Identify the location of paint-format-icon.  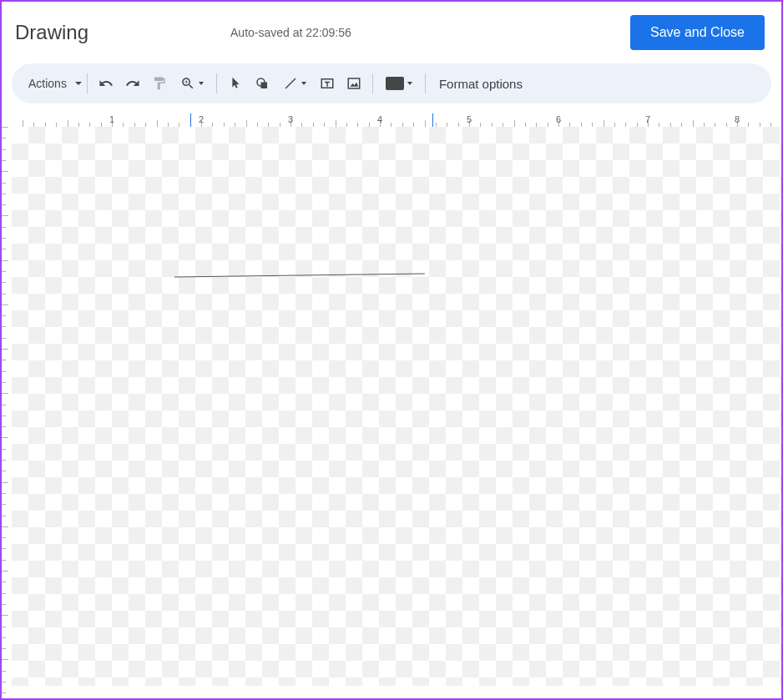
(159, 83).